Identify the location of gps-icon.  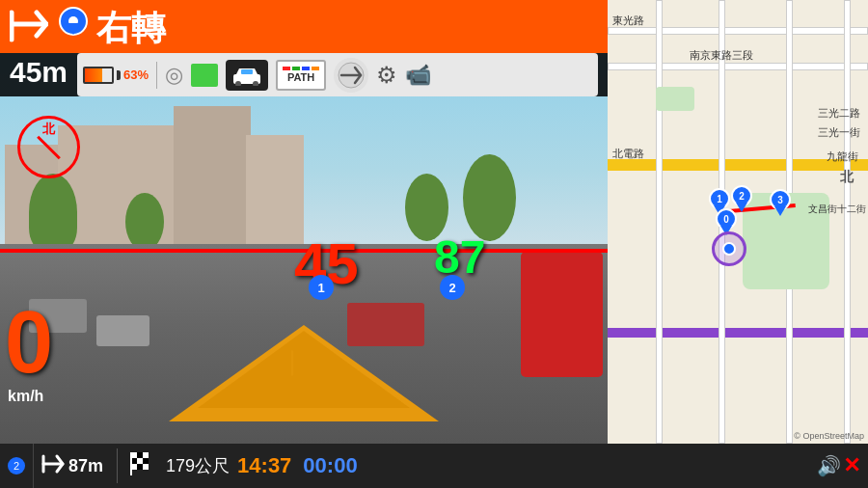
(73, 27).